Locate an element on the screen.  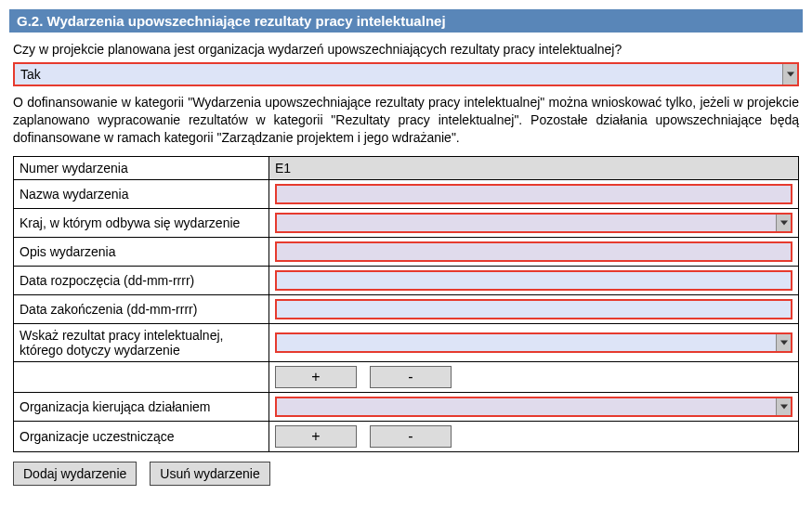
value-event-number: E1 is located at coordinates (534, 167).